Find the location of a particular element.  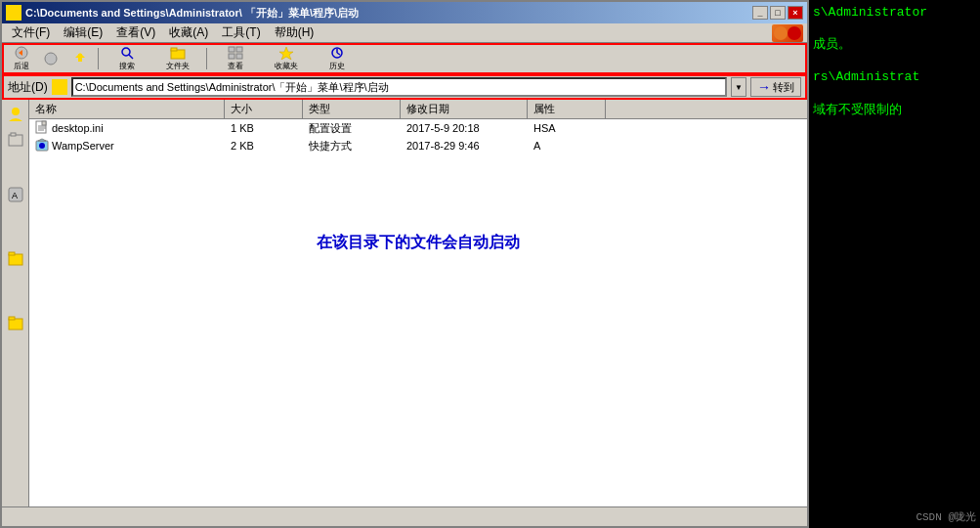

menu-help: 帮助(H) is located at coordinates (295, 33).